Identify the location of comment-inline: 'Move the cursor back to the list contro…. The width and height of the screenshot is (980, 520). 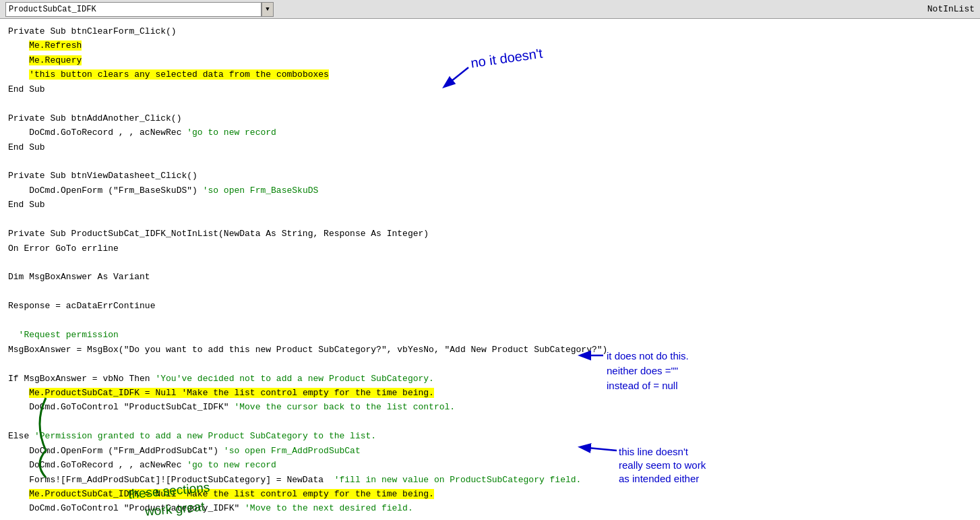
(344, 407).